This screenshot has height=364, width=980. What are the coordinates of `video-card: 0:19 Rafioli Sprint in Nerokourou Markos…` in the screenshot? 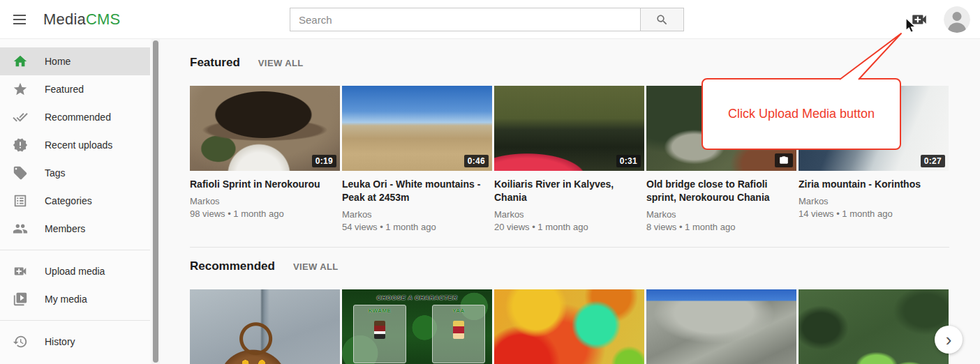 It's located at (265, 159).